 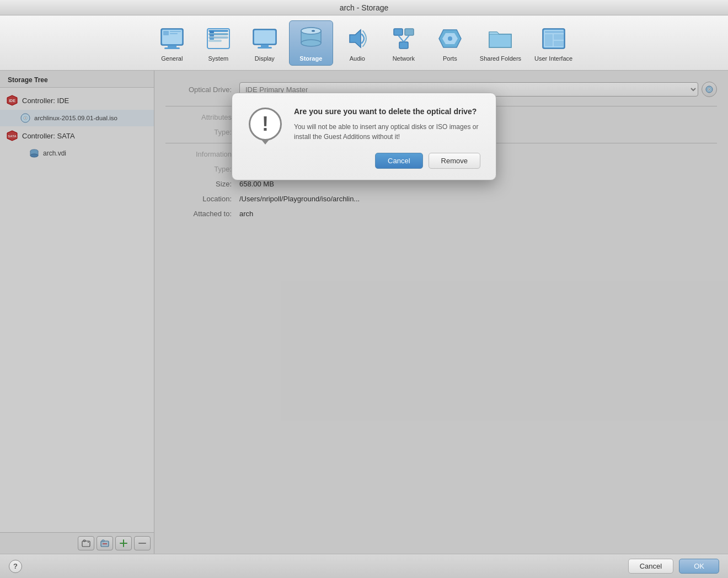 What do you see at coordinates (265, 124) in the screenshot?
I see `warning-bubble: !` at bounding box center [265, 124].